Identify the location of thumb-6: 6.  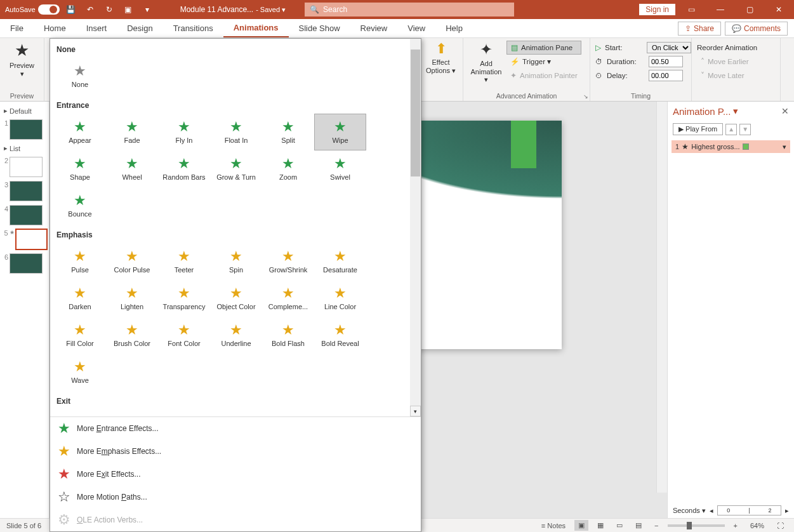
(24, 263).